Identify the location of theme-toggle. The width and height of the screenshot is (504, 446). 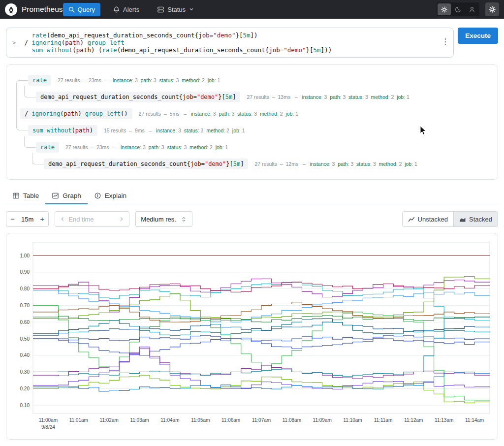
(458, 9).